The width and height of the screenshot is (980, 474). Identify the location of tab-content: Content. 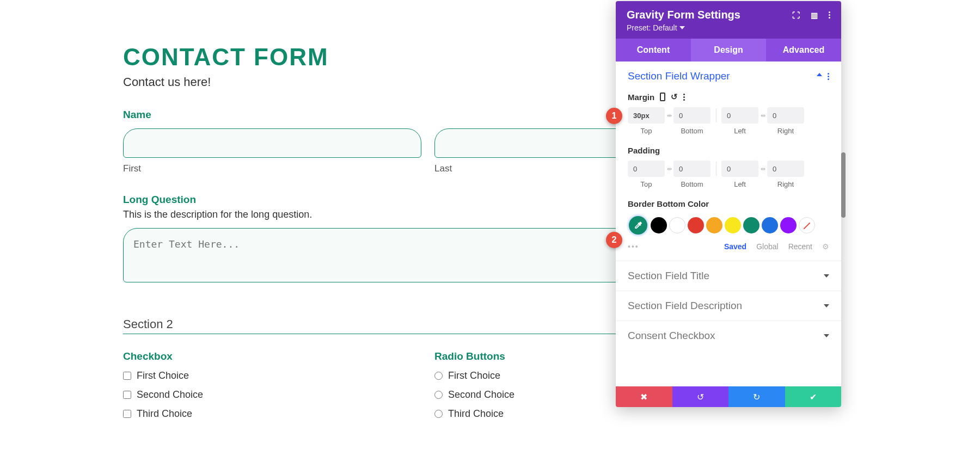
(653, 50).